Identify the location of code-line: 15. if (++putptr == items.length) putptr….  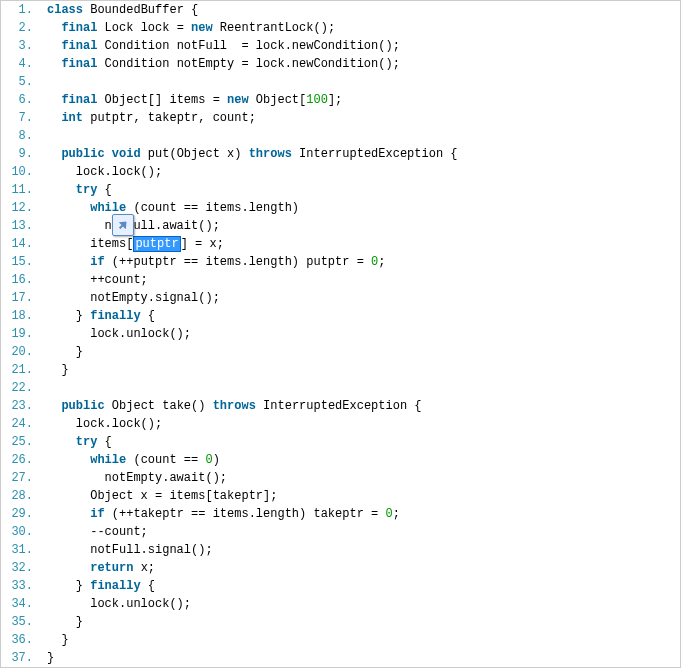
(340, 262).